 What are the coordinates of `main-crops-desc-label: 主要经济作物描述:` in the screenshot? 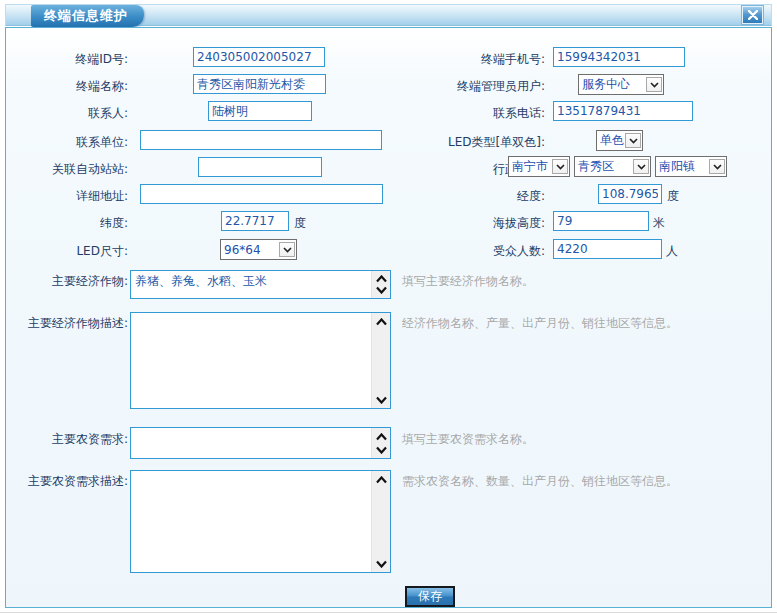 It's located at (68, 324).